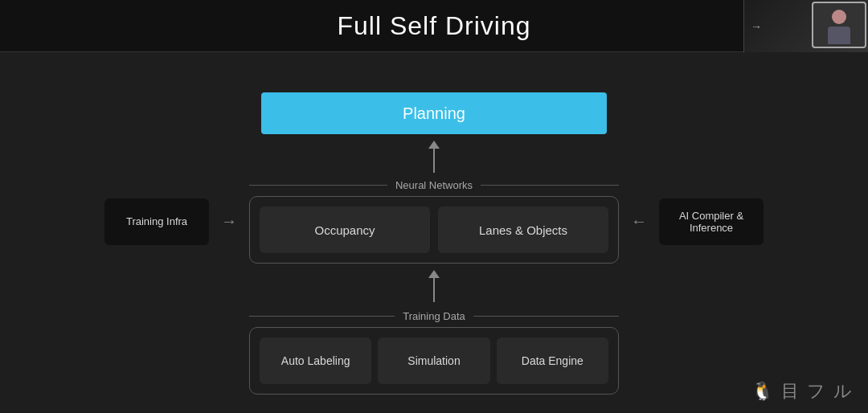 Image resolution: width=868 pixels, height=413 pixels. Describe the element at coordinates (321, 317) in the screenshot. I see `td-label-line-left` at that location.